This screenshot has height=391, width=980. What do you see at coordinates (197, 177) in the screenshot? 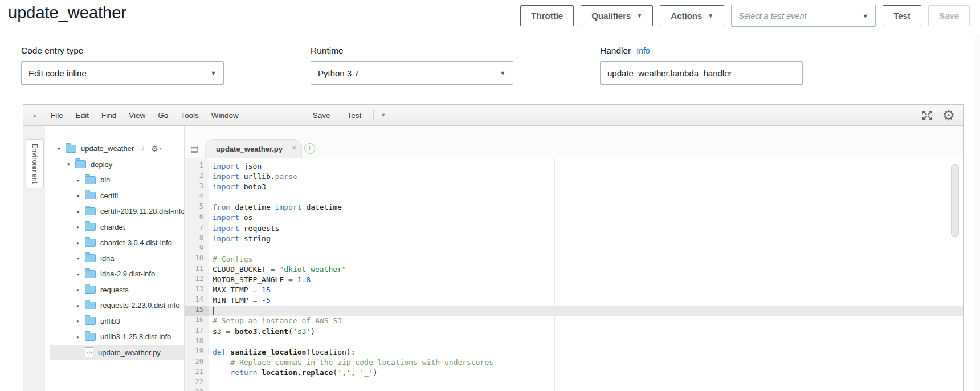
I see `line-number: 2` at bounding box center [197, 177].